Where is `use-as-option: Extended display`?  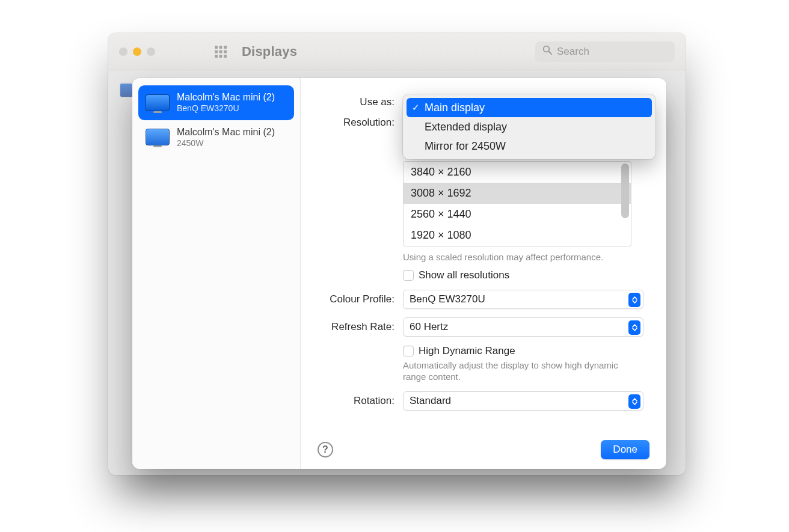
use-as-option: Extended display is located at coordinates (529, 127).